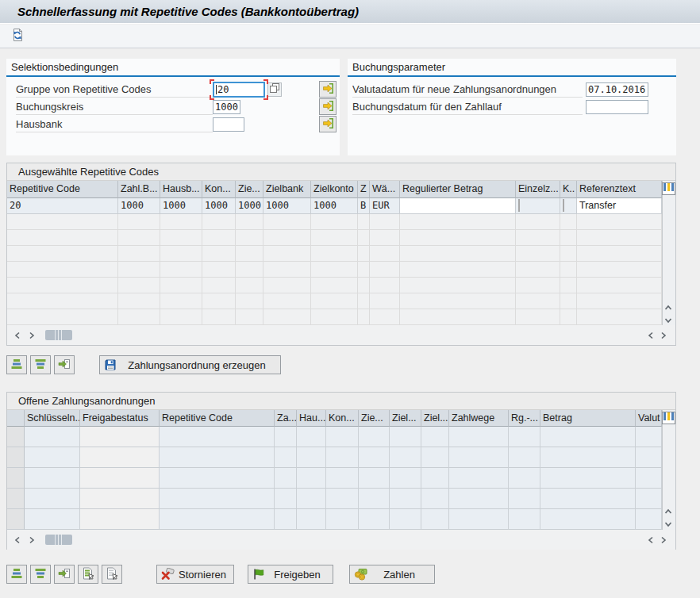 The width and height of the screenshot is (700, 598). Describe the element at coordinates (525, 419) in the screenshot. I see `column-header: Rg.-...` at that location.